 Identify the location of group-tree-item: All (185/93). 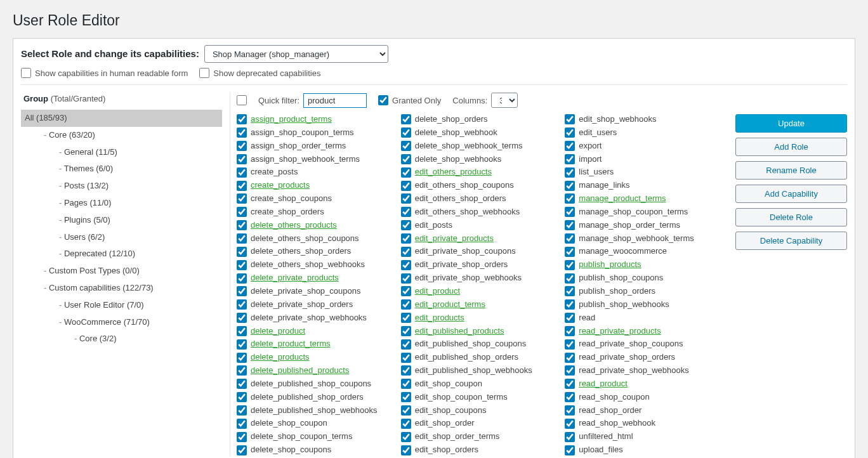
(122, 118).